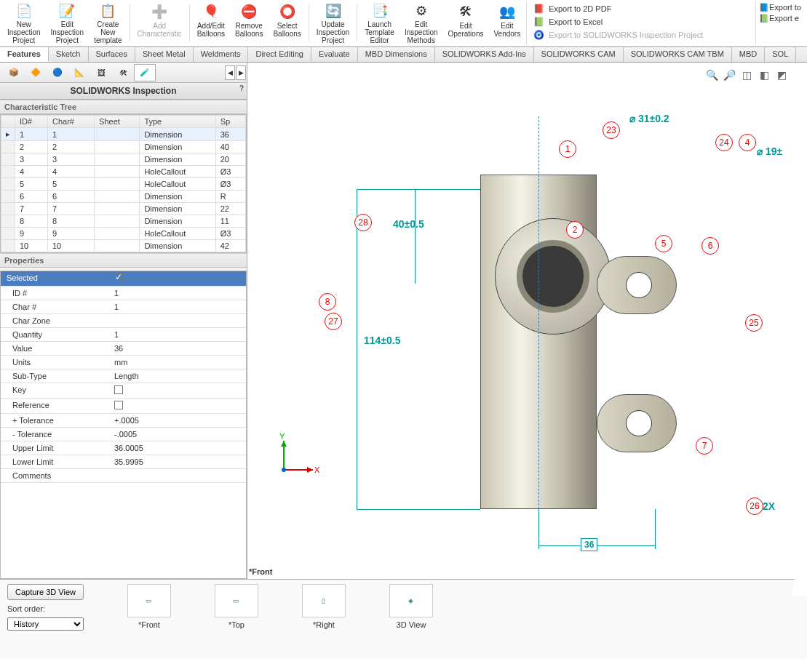  I want to click on new-inspection-project: 📄NewInspectionProject, so click(24, 23).